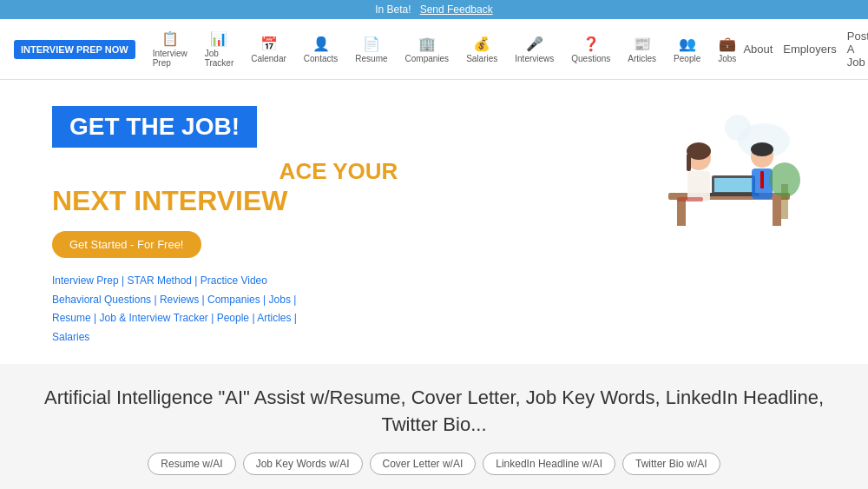 The height and width of the screenshot is (489, 868). I want to click on nav-item-jobs: 💼 Jobs, so click(727, 50).